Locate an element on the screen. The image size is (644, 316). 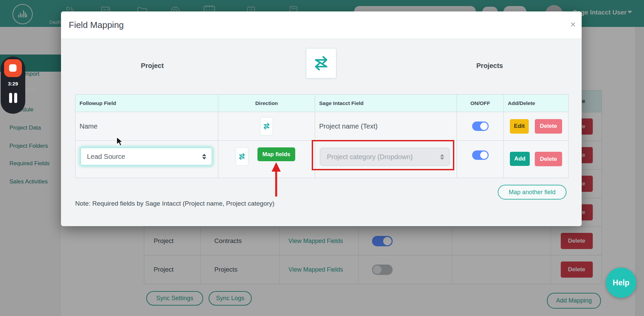
pause-recording-icon is located at coordinates (13, 98).